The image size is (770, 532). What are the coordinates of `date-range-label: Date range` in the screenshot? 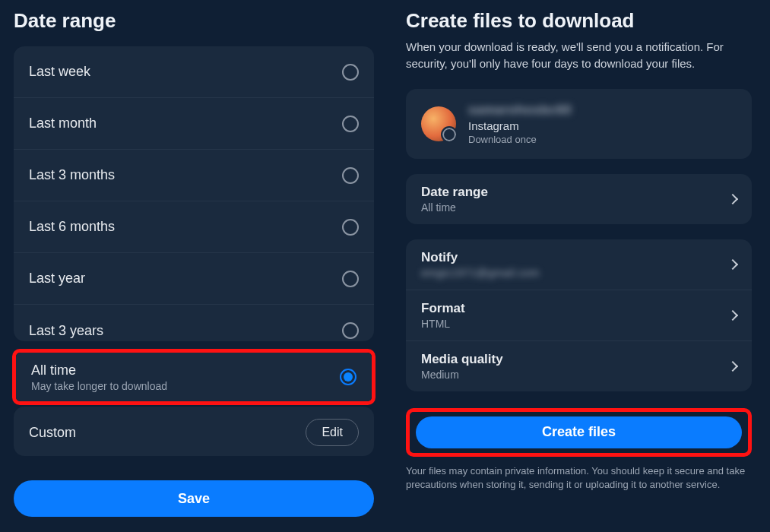 It's located at (455, 192).